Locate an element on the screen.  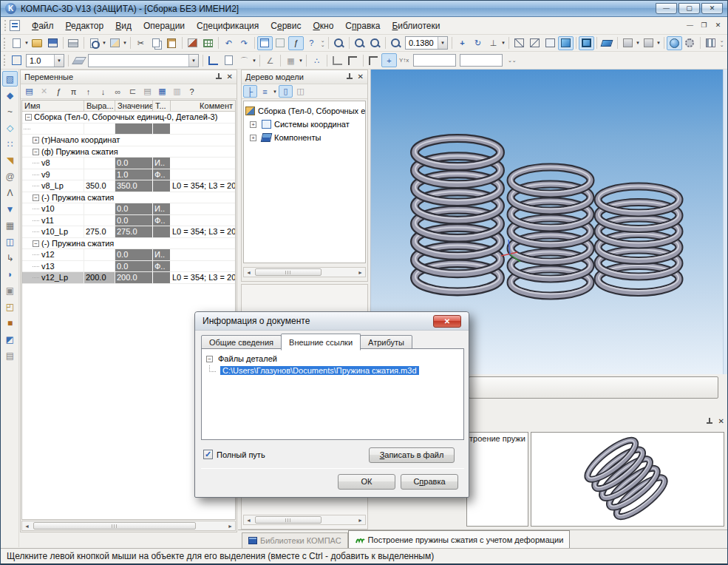
table-row: −Сборка (Тел-0, Сборочных единиц-0, Дета… is located at coordinates (129, 118).